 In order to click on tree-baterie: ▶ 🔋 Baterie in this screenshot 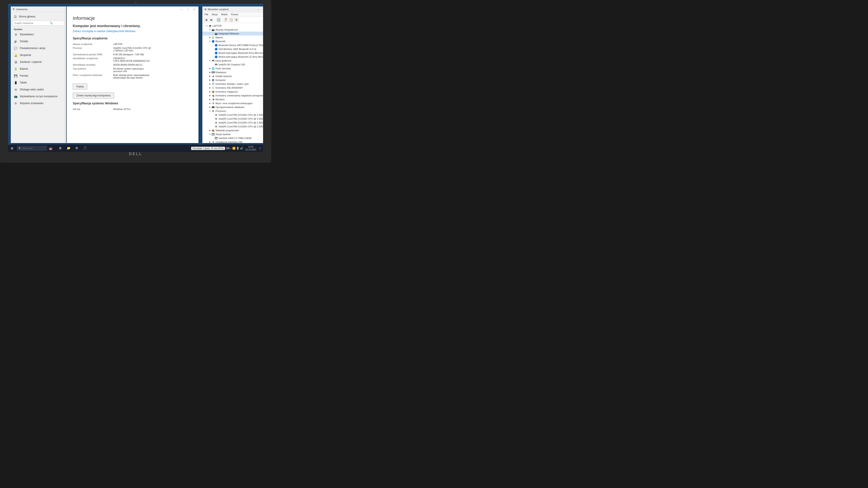, I will do `click(233, 37)`.